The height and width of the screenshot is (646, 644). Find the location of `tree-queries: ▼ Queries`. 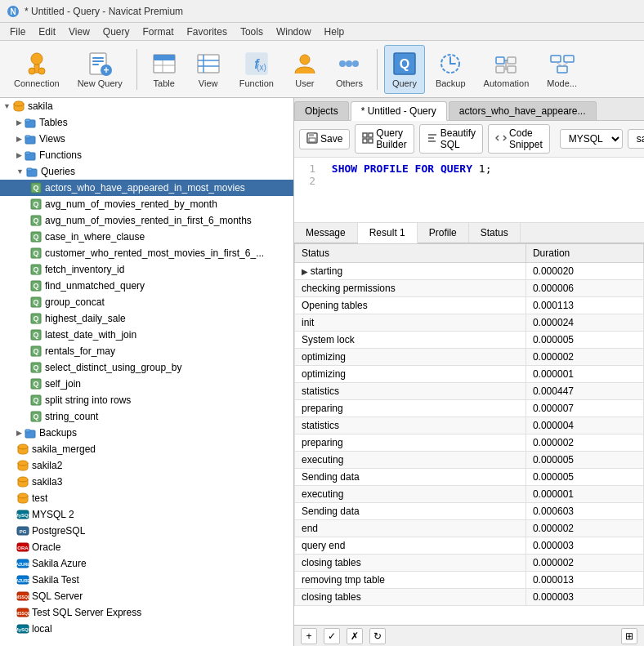

tree-queries: ▼ Queries is located at coordinates (147, 172).